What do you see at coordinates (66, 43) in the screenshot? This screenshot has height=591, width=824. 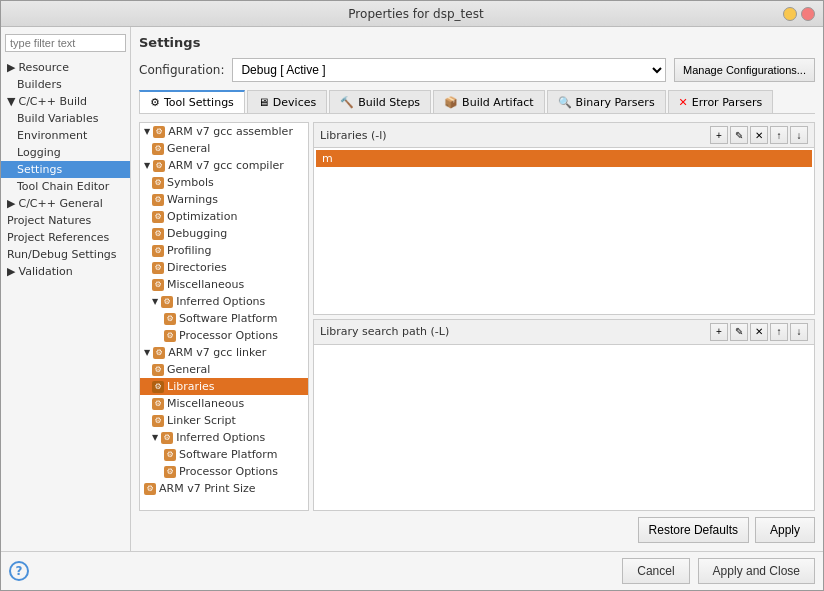 I see `filter-input` at bounding box center [66, 43].